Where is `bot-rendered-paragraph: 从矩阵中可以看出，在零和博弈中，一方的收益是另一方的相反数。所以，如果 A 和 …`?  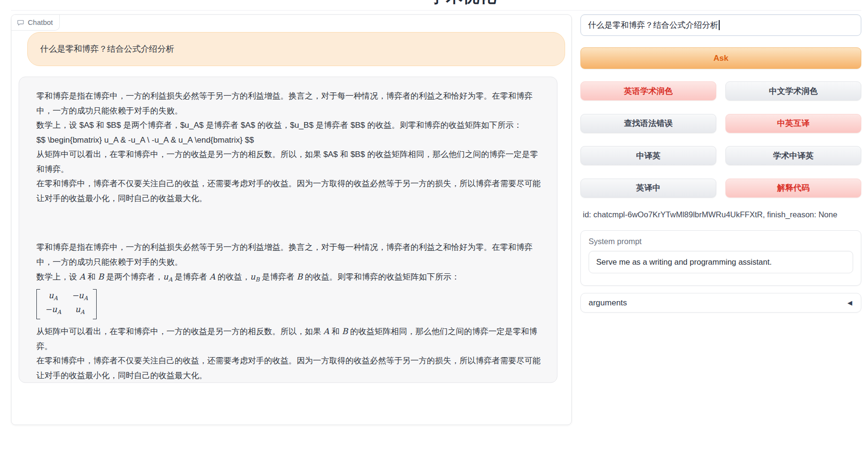 bot-rendered-paragraph: 从矩阵中可以看出，在零和博弈中，一方的收益是另一方的相反数。所以，如果 A 和 … is located at coordinates (289, 339).